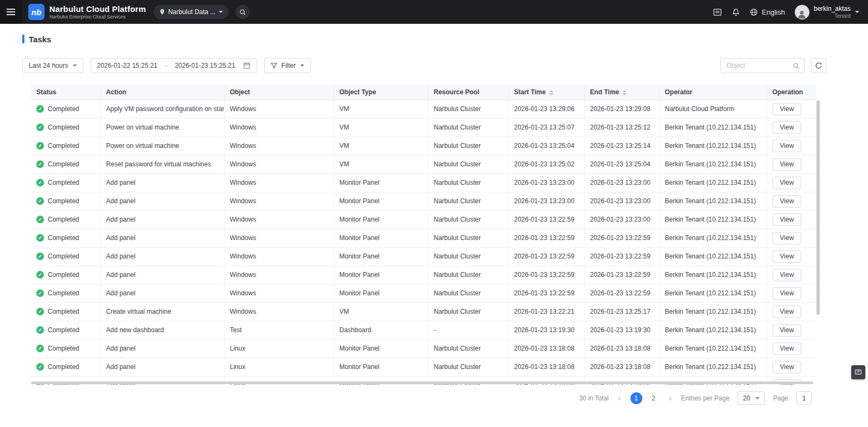 The image size is (868, 427). What do you see at coordinates (381, 330) in the screenshot?
I see `object-type-cell: Dashboard` at bounding box center [381, 330].